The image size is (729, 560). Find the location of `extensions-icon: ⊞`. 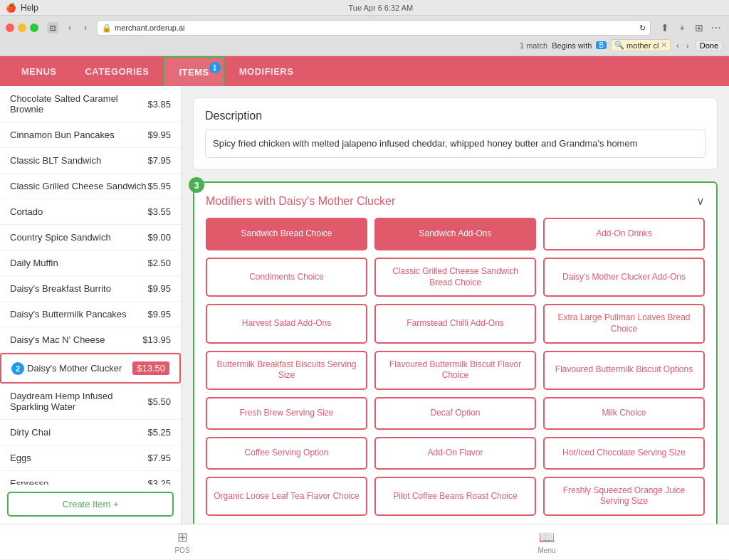

extensions-icon: ⊞ is located at coordinates (699, 28).